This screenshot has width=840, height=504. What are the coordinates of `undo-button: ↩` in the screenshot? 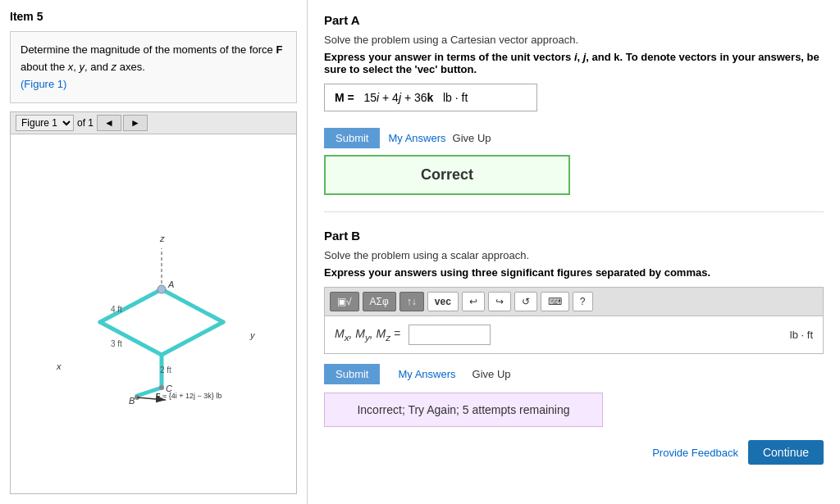 It's located at (473, 302).